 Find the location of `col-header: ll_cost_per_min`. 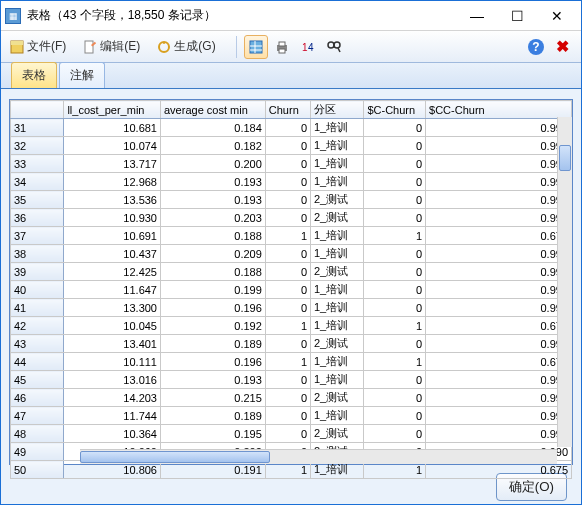

col-header: ll_cost_per_min is located at coordinates (112, 110).